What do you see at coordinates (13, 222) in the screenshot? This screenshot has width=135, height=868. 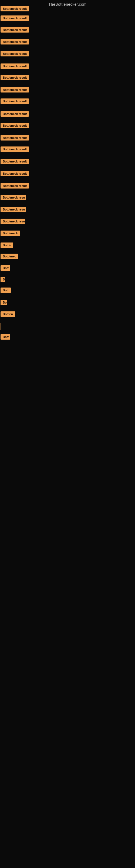 I see `result-row-19: Bottleneck resu` at bounding box center [13, 222].